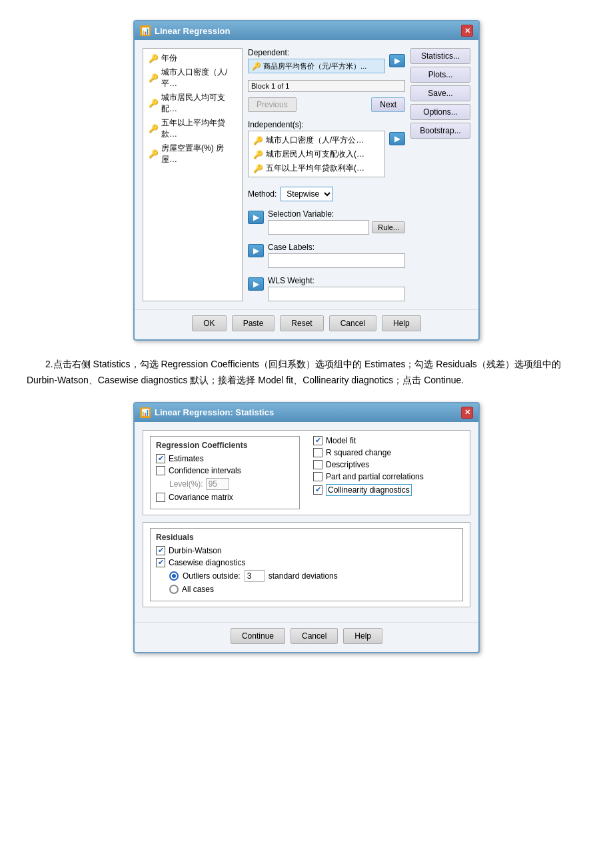 The width and height of the screenshot is (613, 868). What do you see at coordinates (225, 473) in the screenshot?
I see `stats-left-col: Regression Coefficients ✔ Estimates Conf…` at bounding box center [225, 473].